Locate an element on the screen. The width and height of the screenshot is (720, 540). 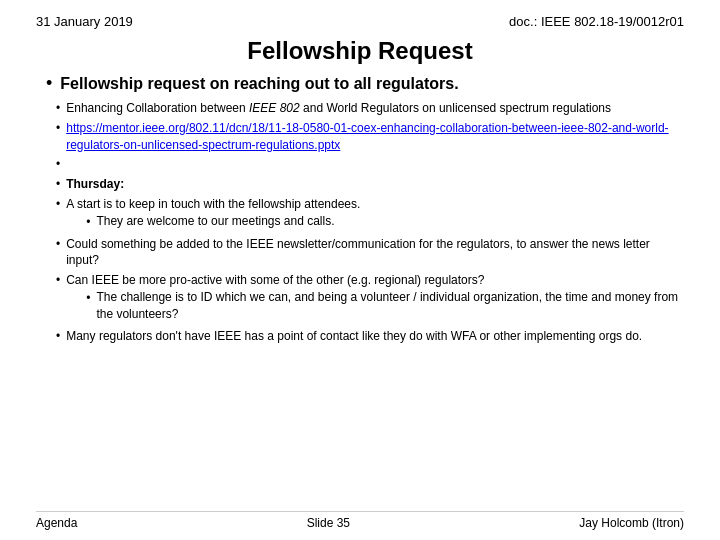
list-item-proactive: • Can IEEE be more pro-active with some … is located at coordinates (370, 298).